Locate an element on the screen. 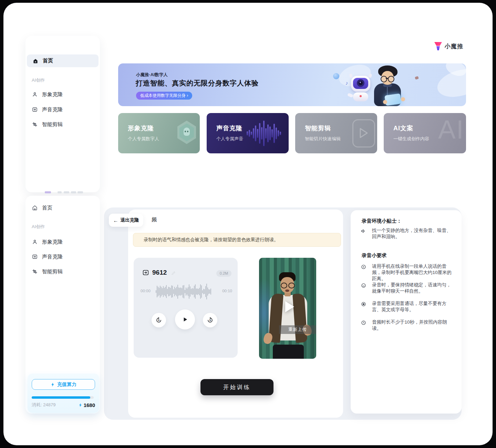 Image resolution: width=496 pixels, height=448 pixels. emotion-icon is located at coordinates (364, 285).